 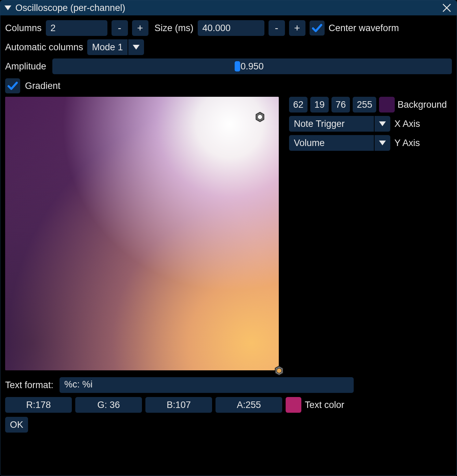 What do you see at coordinates (325, 405) in the screenshot?
I see `text-color-label: Text color` at bounding box center [325, 405].